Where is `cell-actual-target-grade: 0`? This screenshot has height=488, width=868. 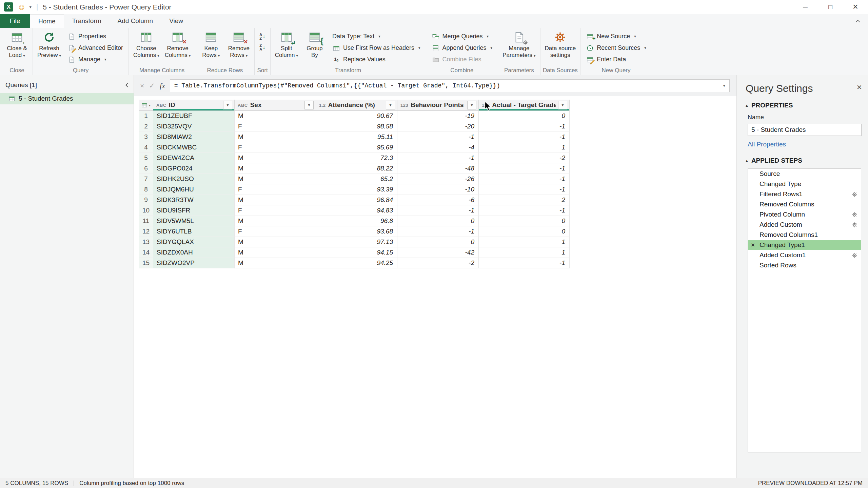 cell-actual-target-grade: 0 is located at coordinates (524, 221).